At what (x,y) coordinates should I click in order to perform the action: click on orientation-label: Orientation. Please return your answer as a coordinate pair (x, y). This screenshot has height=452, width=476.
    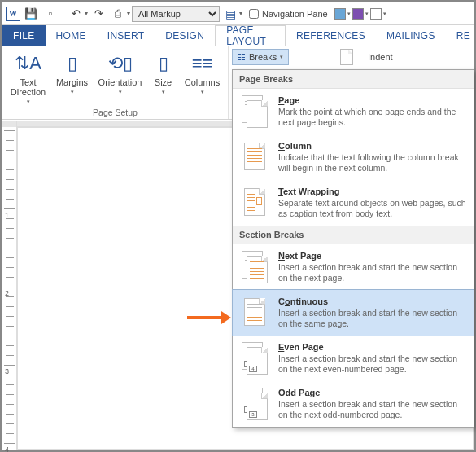
    Looking at the image, I should click on (120, 82).